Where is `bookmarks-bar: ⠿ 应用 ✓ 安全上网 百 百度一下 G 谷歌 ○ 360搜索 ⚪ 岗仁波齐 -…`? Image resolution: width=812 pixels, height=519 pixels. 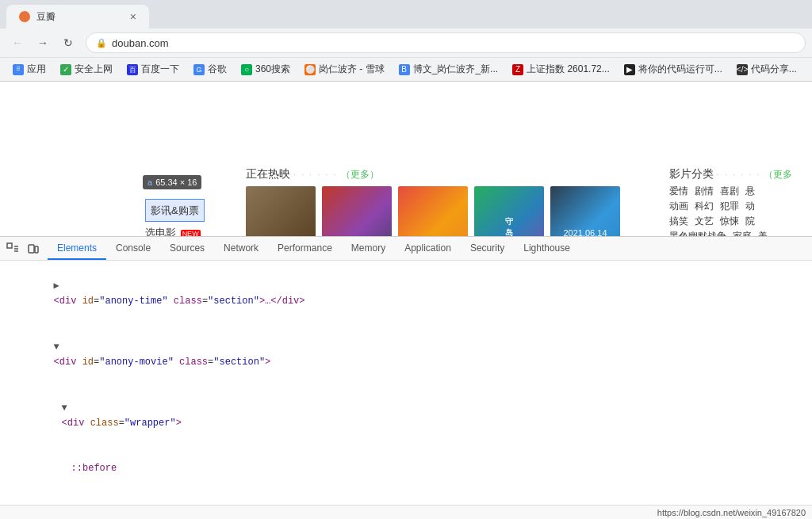
bookmarks-bar: ⠿ 应用 ✓ 安全上网 百 百度一下 G 谷歌 ○ 360搜索 ⚪ 岗仁波齐 -… is located at coordinates (406, 69).